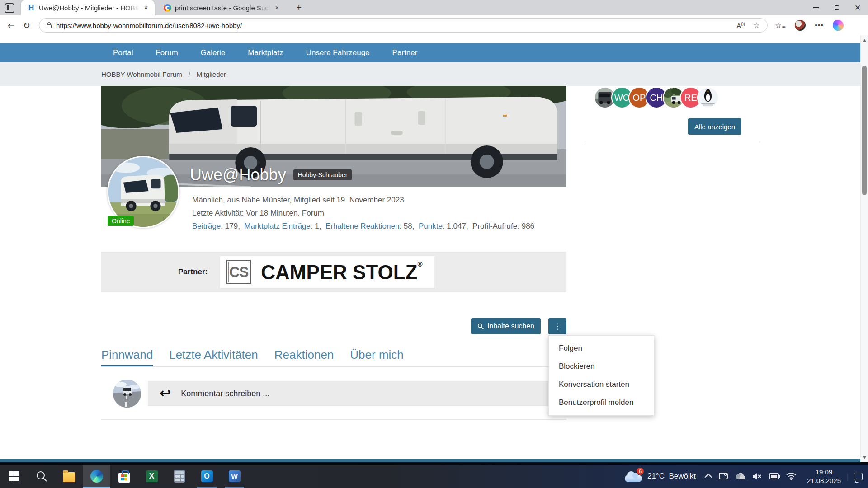 The image size is (868, 488). Describe the element at coordinates (708, 98) in the screenshot. I see `member-avatar-photo` at that location.